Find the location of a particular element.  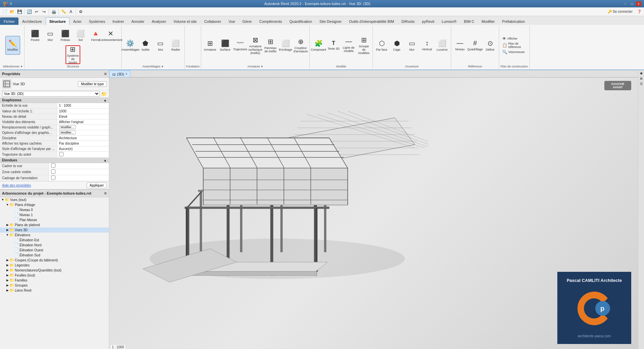

aide-proprietes-link: Aide des propriétés is located at coordinates (16, 185).